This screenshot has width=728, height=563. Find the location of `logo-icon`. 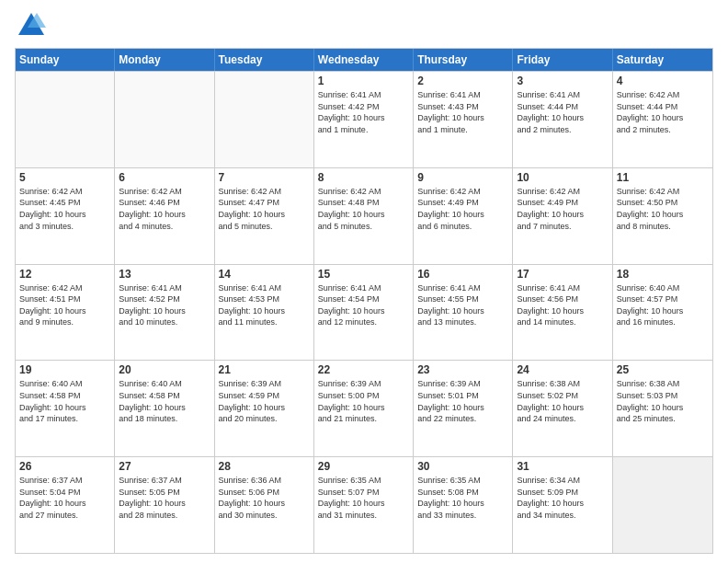

logo-icon is located at coordinates (31, 26).